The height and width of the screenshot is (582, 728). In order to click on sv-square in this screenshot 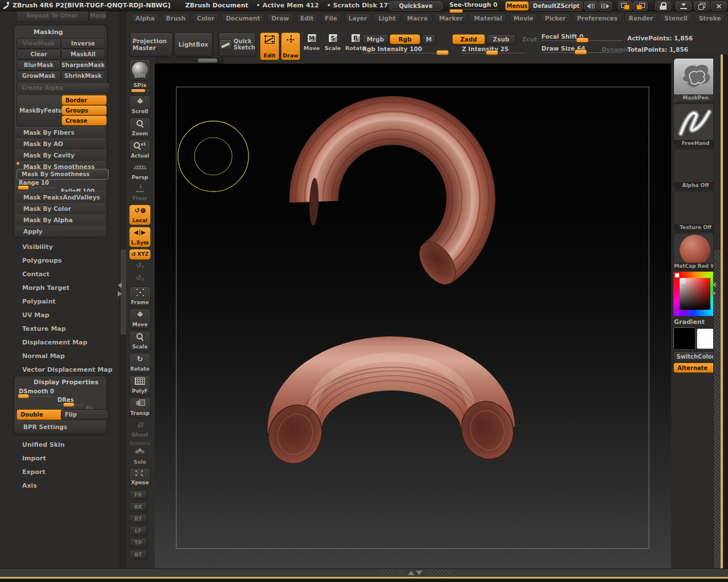, I will do `click(695, 294)`.